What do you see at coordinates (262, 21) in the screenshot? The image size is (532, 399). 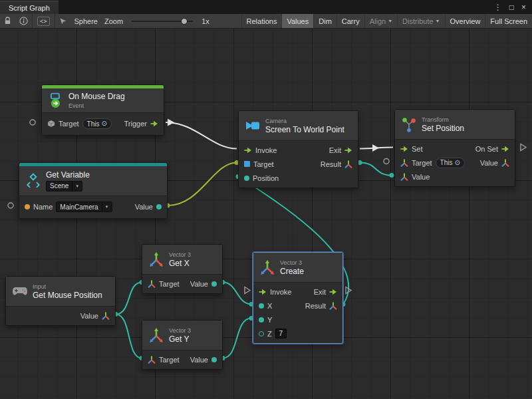 I see `relations-button-label: Relations` at bounding box center [262, 21].